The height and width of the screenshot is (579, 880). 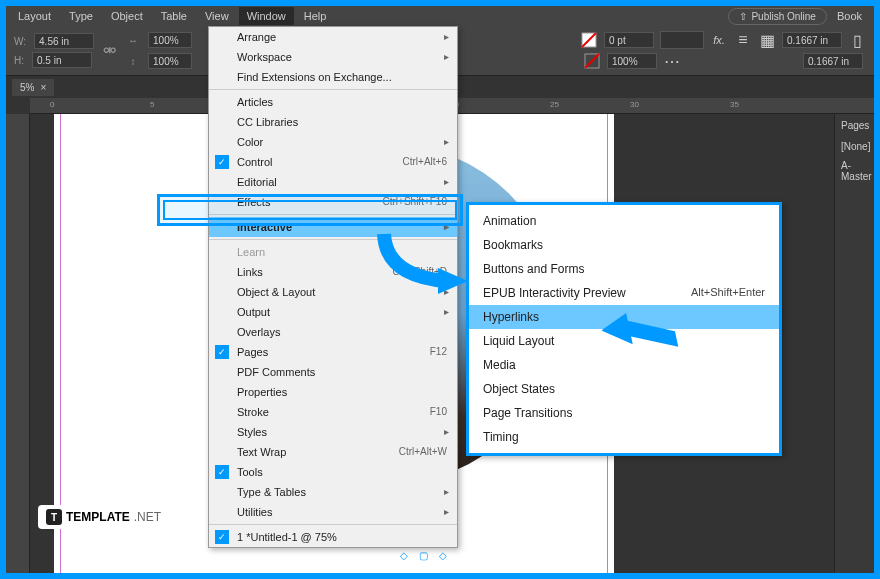 What do you see at coordinates (54, 517) in the screenshot?
I see `badge-icon: T` at bounding box center [54, 517].